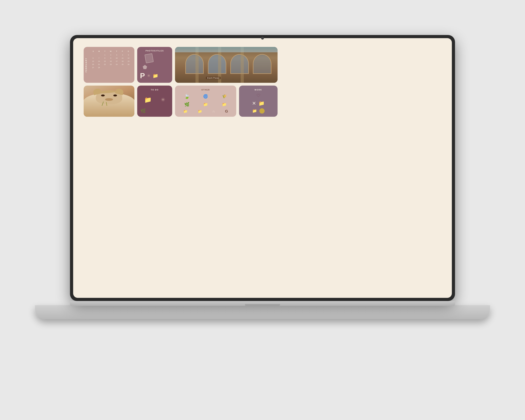  I want to click on other-folder-pink: 📁, so click(200, 111).